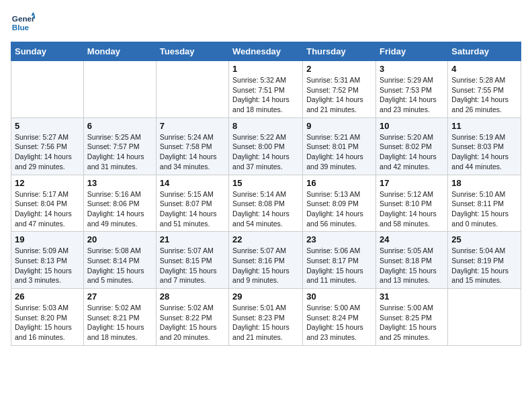 The height and width of the screenshot is (411, 532). What do you see at coordinates (339, 126) in the screenshot?
I see `day-number: 9` at bounding box center [339, 126].